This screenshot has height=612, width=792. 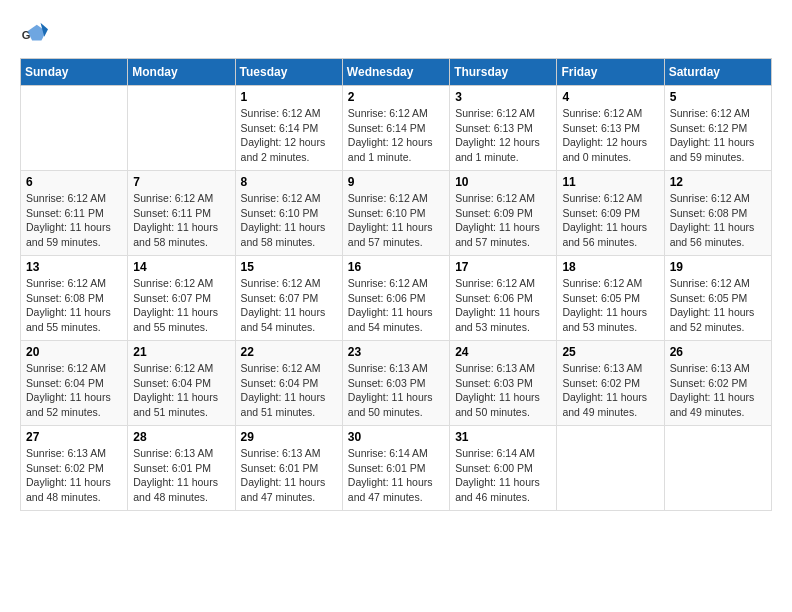 I want to click on day-number: 21, so click(x=181, y=352).